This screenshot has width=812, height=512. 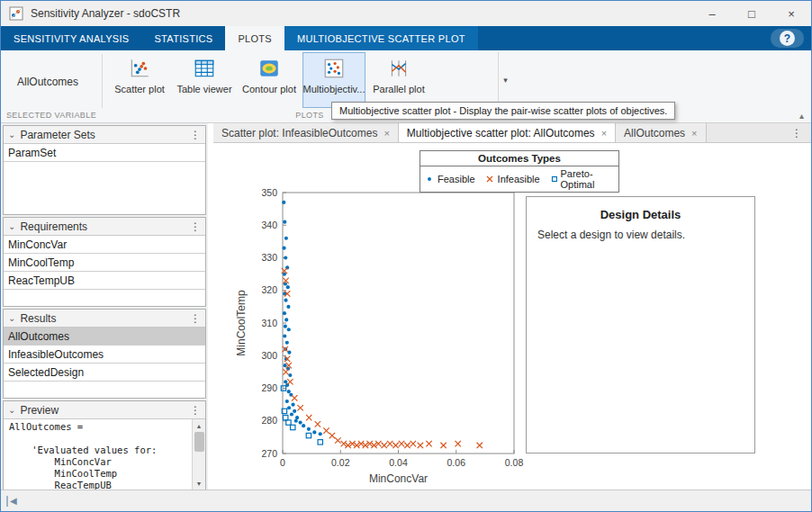 What do you see at coordinates (503, 111) in the screenshot?
I see `tooltip: Multiobjective scatter plot - Display th…` at bounding box center [503, 111].